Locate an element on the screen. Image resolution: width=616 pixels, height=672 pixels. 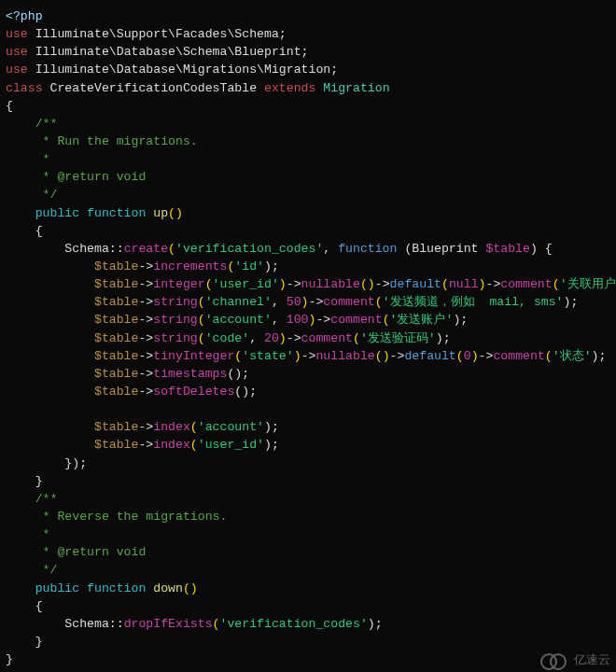
num: 50 is located at coordinates (294, 302).